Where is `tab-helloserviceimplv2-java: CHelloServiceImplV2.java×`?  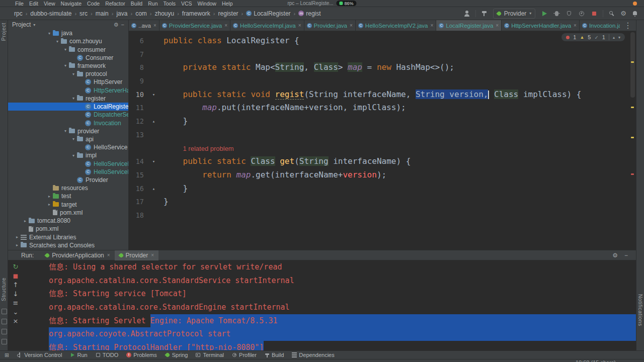 tab-helloserviceimplv2-java: CHelloServiceImplV2.java× is located at coordinates (396, 25).